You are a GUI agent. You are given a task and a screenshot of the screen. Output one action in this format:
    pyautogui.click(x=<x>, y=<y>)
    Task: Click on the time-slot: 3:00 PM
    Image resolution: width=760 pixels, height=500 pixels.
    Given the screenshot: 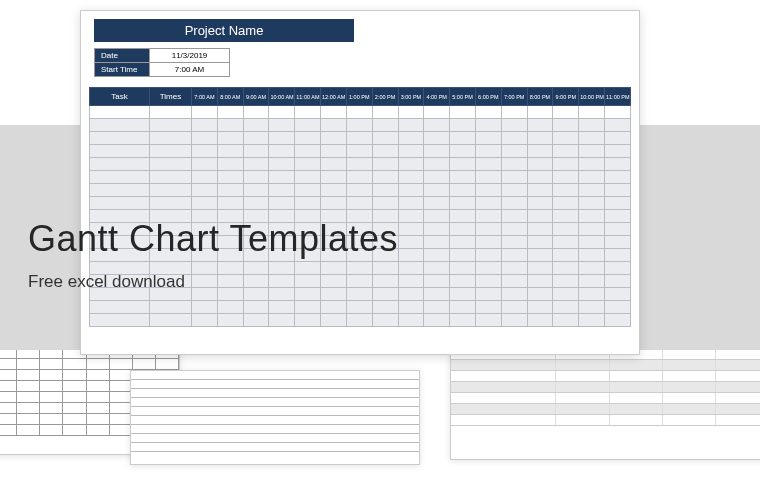 What is the action you would take?
    pyautogui.click(x=411, y=97)
    